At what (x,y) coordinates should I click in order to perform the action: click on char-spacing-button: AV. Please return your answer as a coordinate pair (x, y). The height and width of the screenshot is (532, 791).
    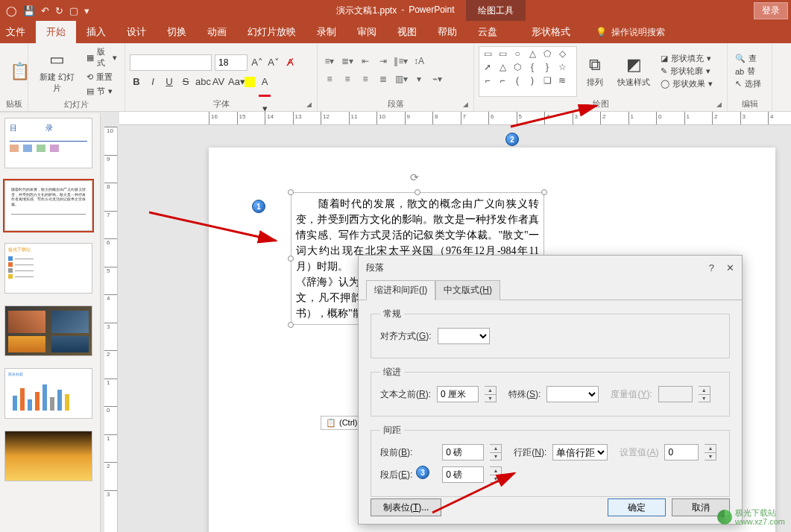
    Looking at the image, I should click on (218, 82).